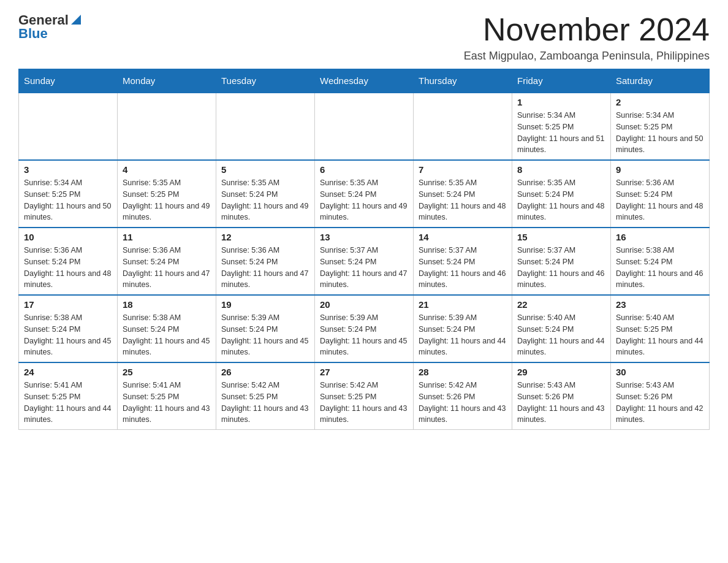  Describe the element at coordinates (463, 329) in the screenshot. I see `calendar-cell: 21Sunrise: 5:39 AMSunset: 5:24 PMDayligh…` at that location.